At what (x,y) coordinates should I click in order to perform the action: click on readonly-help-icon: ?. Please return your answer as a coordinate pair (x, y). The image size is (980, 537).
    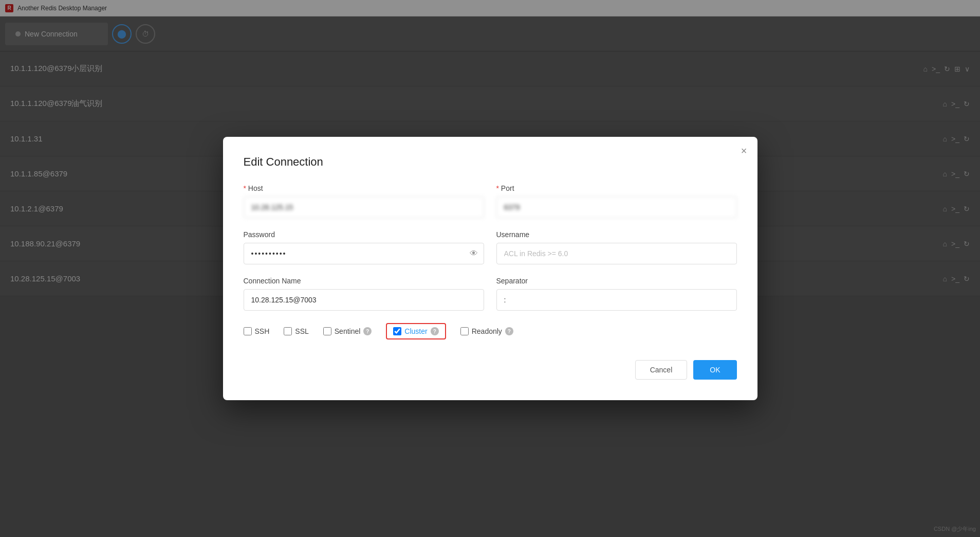
    Looking at the image, I should click on (509, 331).